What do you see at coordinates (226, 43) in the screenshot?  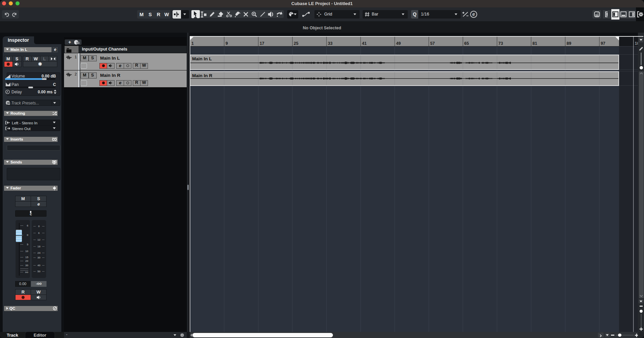 I see `svg-text: 9` at bounding box center [226, 43].